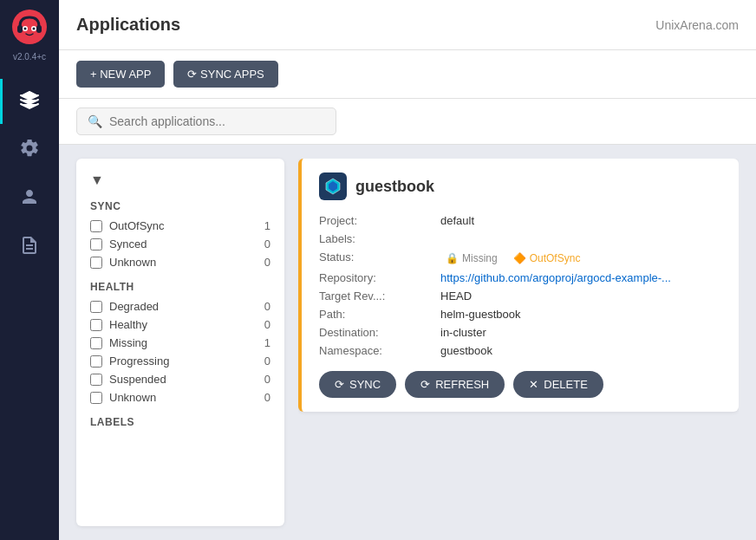 The height and width of the screenshot is (540, 756). I want to click on user-icon, so click(29, 198).